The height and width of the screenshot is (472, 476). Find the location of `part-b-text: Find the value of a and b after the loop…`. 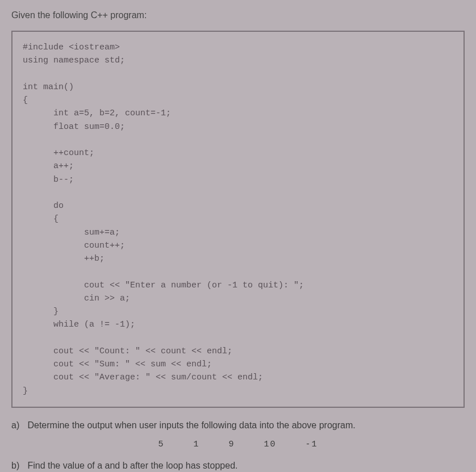

part-b-text: Find the value of a and b after the loop… is located at coordinates (132, 466).